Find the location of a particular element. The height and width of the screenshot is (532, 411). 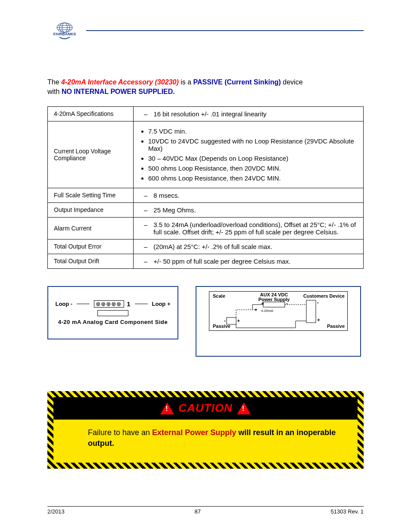

spec-label: 4-20mA Specifications is located at coordinates (90, 114).